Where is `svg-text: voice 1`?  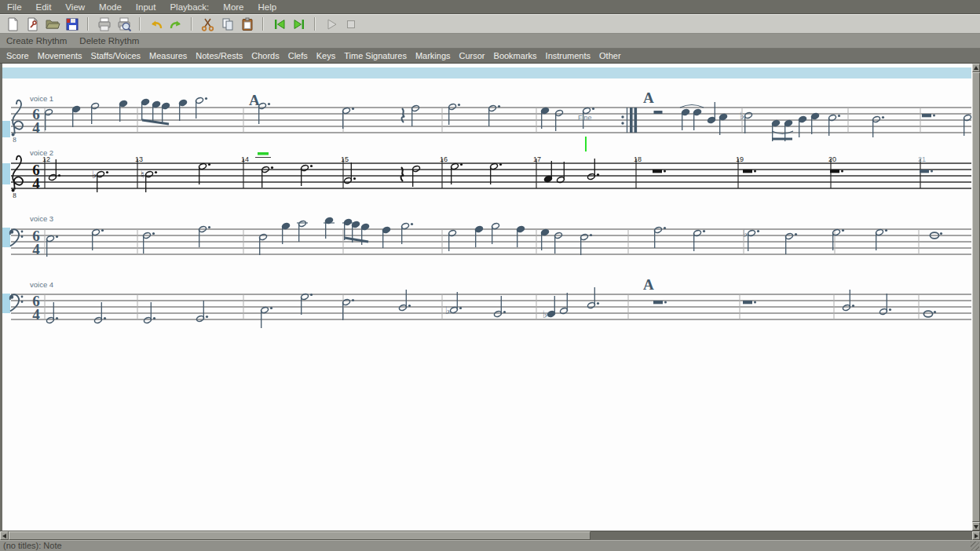 svg-text: voice 1 is located at coordinates (42, 99).